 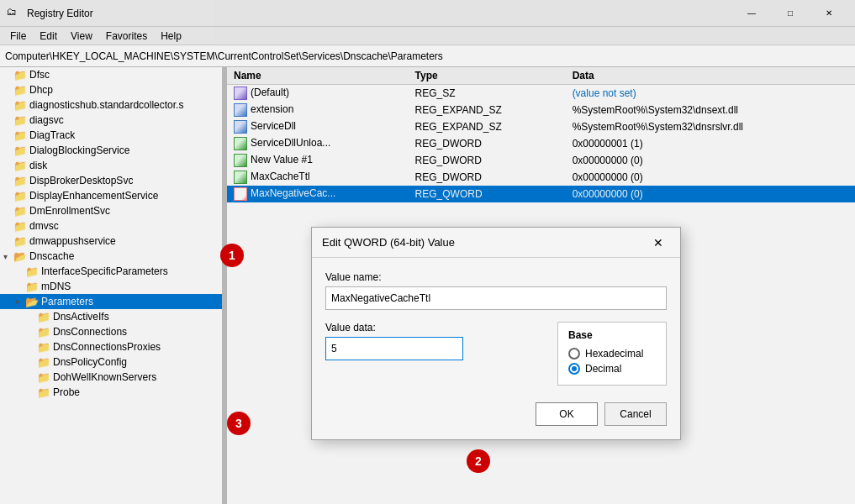 What do you see at coordinates (614, 354) in the screenshot?
I see `hex-label: Hexadecimal` at bounding box center [614, 354].